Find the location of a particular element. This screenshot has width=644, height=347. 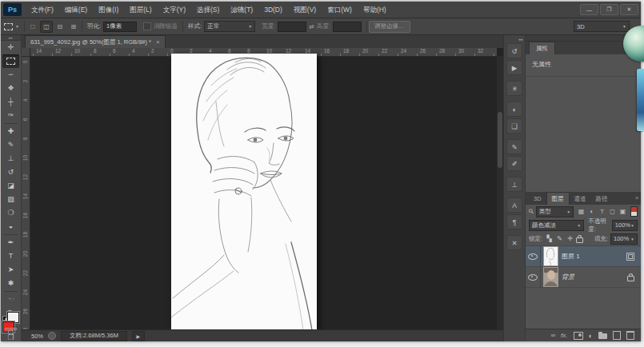

menu-file: 文件(F) is located at coordinates (42, 10).